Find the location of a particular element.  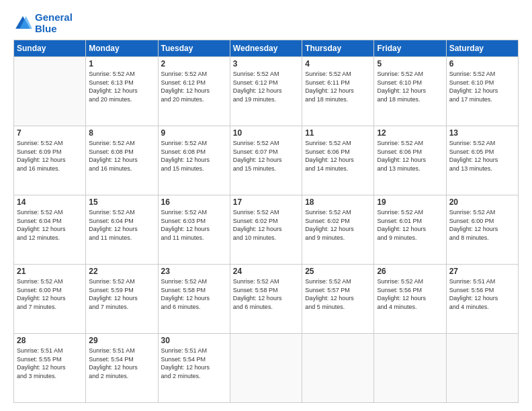

day-number: 13 is located at coordinates (482, 133).